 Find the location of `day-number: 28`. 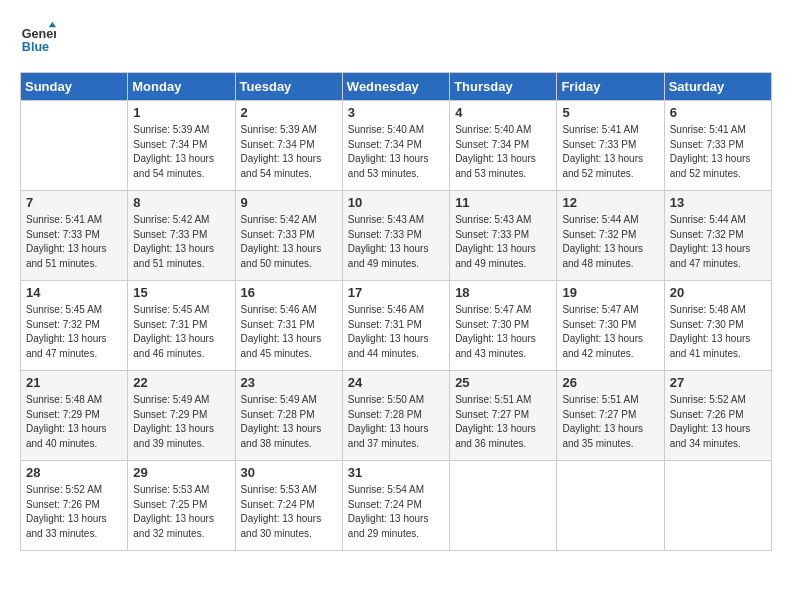

day-number: 28 is located at coordinates (74, 472).